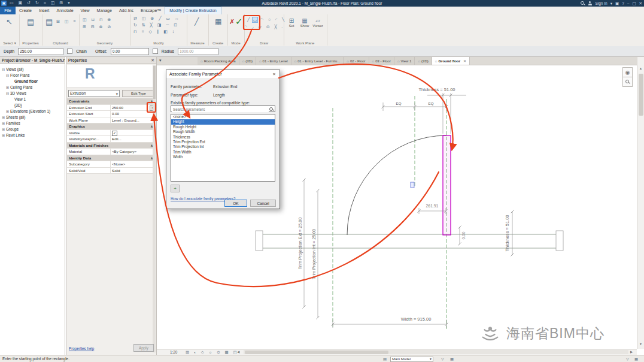 The width and height of the screenshot is (644, 362). I want to click on finish-edit-mode-icon: ✓, so click(239, 22).